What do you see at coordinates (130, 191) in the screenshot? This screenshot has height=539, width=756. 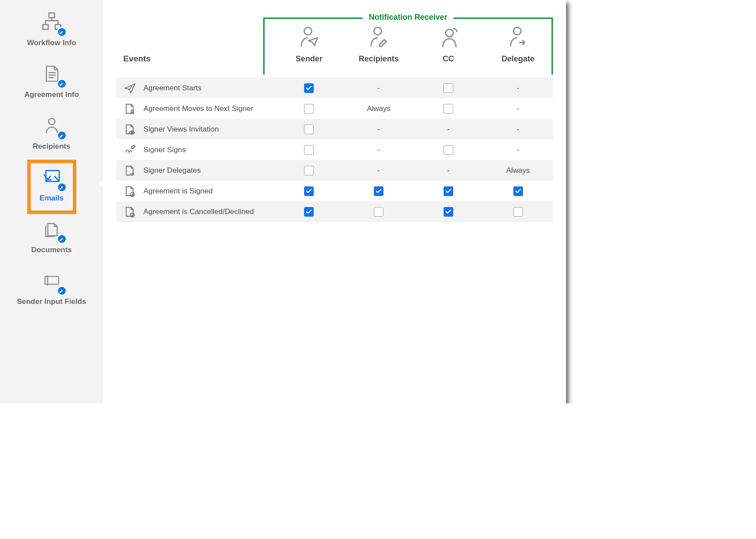 I see `doc-check-icon` at bounding box center [130, 191].